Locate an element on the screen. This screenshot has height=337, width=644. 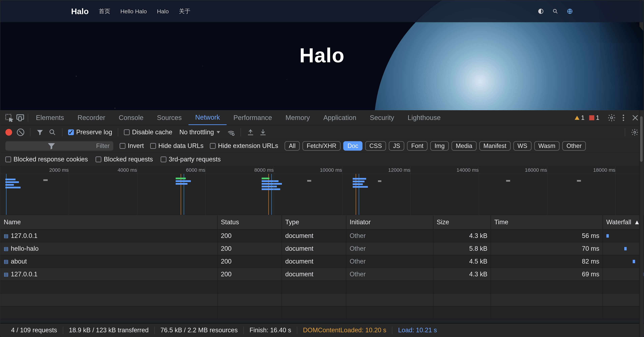
inspect-element-icon is located at coordinates (9, 118).